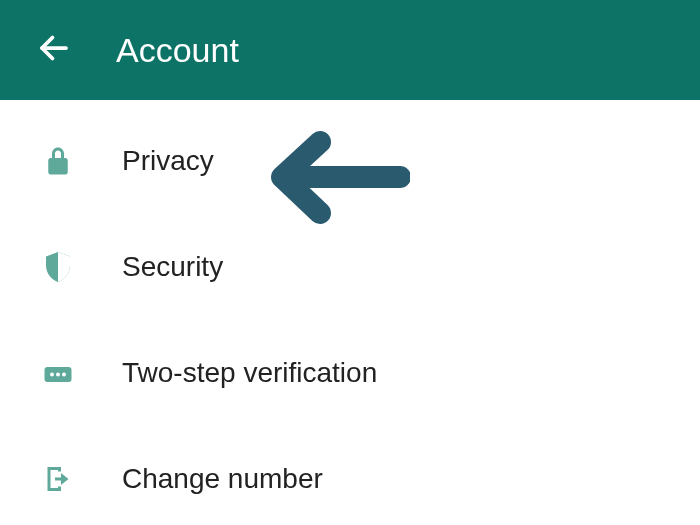 The height and width of the screenshot is (525, 700). What do you see at coordinates (58, 267) in the screenshot?
I see `shield-icon` at bounding box center [58, 267].